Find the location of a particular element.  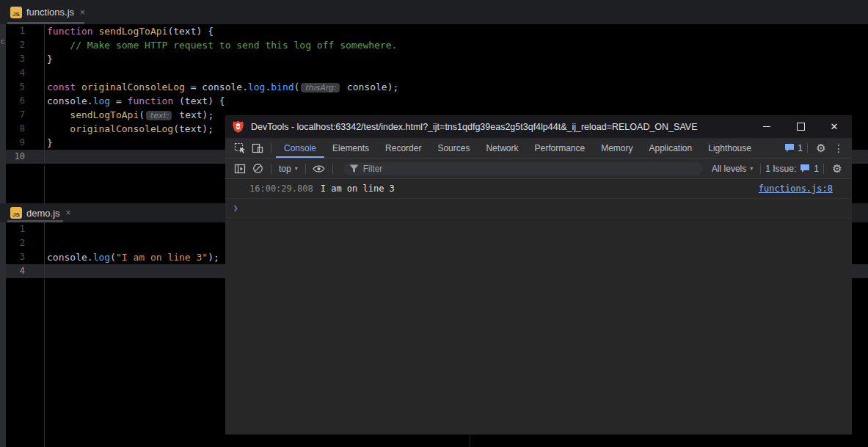

ide-left-toolwindow-stripe: c is located at coordinates (3, 236).